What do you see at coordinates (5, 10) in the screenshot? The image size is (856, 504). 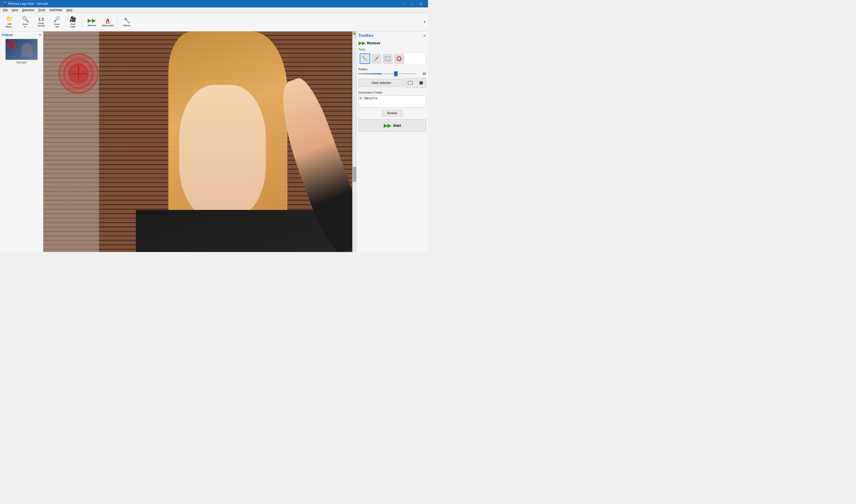 I see `menu-file: File` at bounding box center [5, 10].